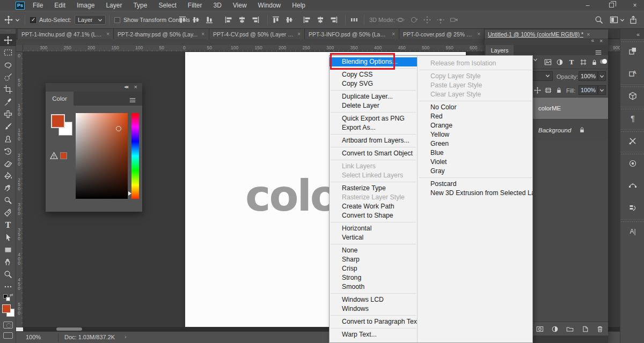  What do you see at coordinates (374, 96) in the screenshot?
I see `menu-item-duplicate-layer: Duplicate Layer...` at bounding box center [374, 96].